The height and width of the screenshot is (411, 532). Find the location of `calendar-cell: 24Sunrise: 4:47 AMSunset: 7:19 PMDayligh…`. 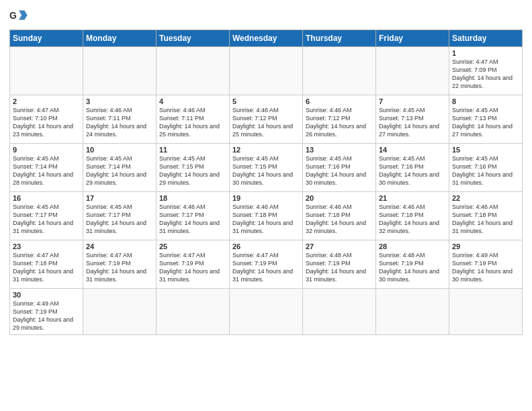

calendar-cell: 24Sunrise: 4:47 AMSunset: 7:19 PMDayligh… is located at coordinates (120, 265).